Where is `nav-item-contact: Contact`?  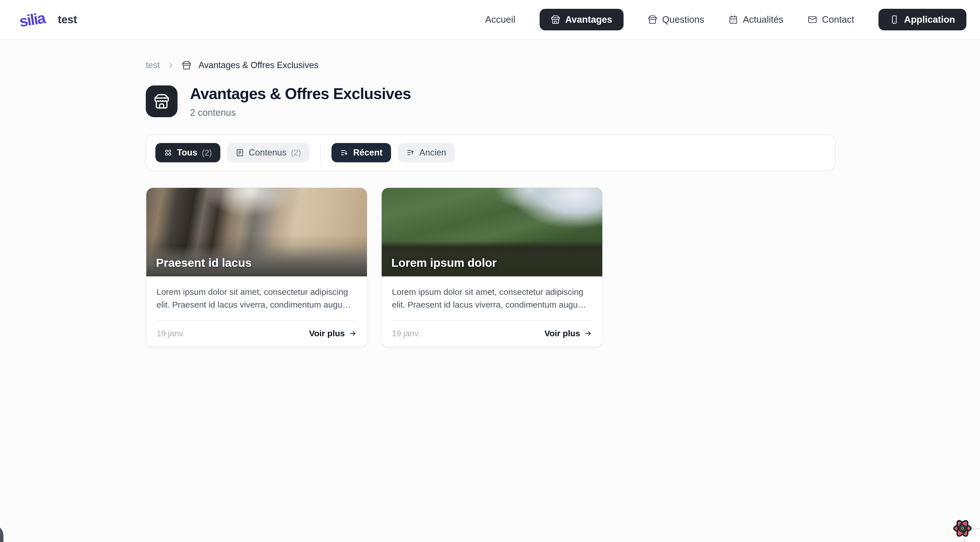
nav-item-contact: Contact is located at coordinates (831, 20).